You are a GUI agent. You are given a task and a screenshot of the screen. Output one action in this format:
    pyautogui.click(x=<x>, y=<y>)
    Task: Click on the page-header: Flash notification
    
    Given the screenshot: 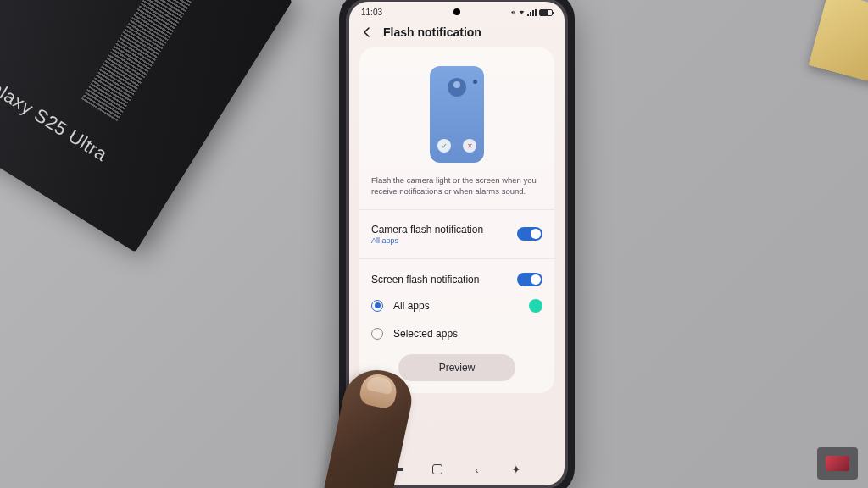 What is the action you would take?
    pyautogui.click(x=457, y=34)
    